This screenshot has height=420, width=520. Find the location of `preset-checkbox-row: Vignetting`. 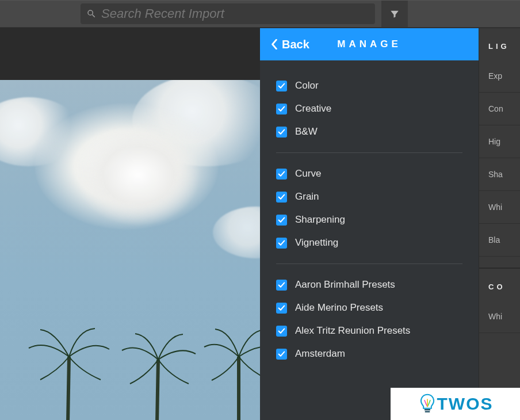

preset-checkbox-row: Vignetting is located at coordinates (369, 243).